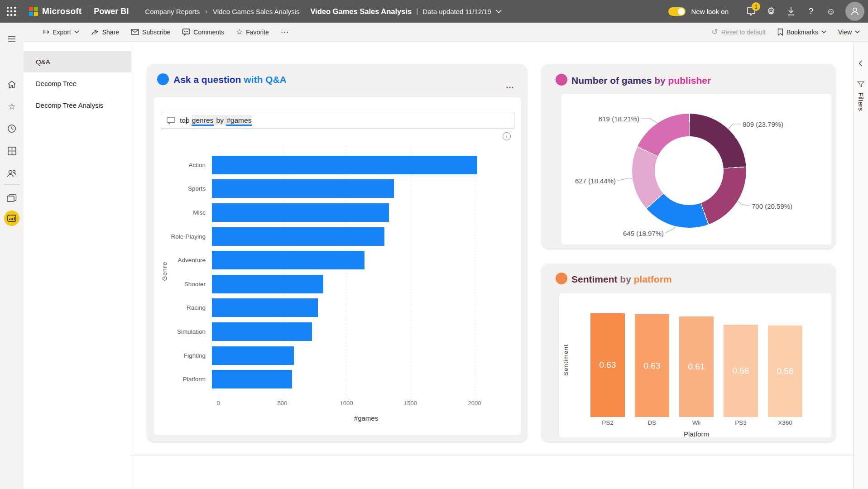  I want to click on export-chevron-icon, so click(77, 32).